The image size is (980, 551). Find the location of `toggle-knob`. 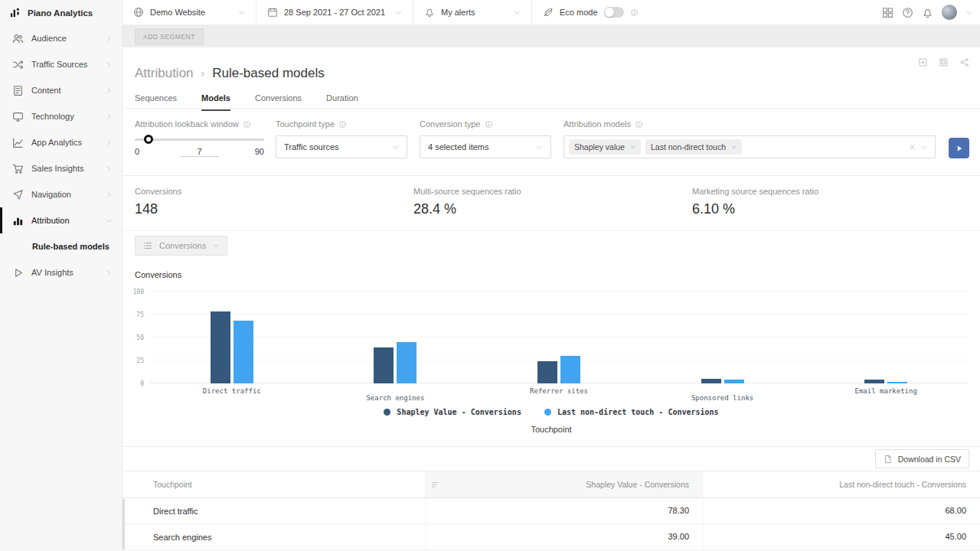

toggle-knob is located at coordinates (609, 12).